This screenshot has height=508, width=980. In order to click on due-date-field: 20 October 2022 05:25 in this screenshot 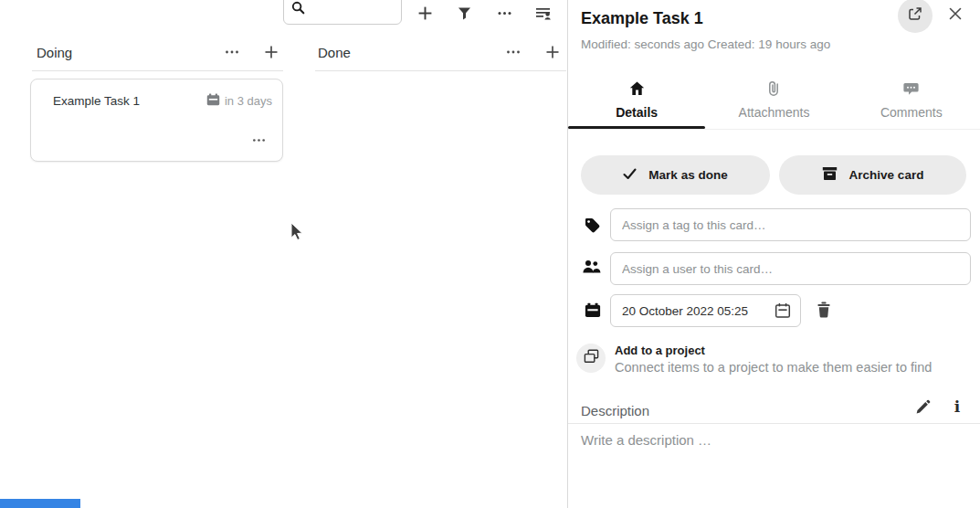, I will do `click(705, 311)`.